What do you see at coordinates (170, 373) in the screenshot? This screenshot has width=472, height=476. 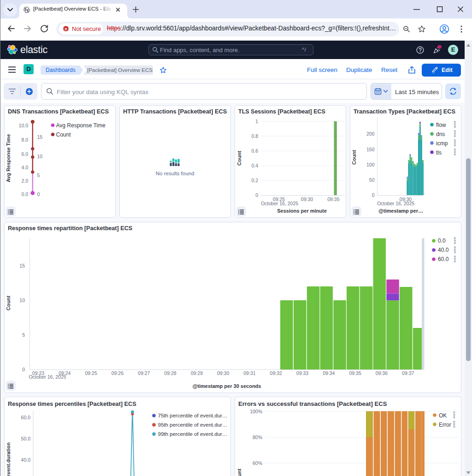 I see `svg-text: 09:28` at bounding box center [170, 373].